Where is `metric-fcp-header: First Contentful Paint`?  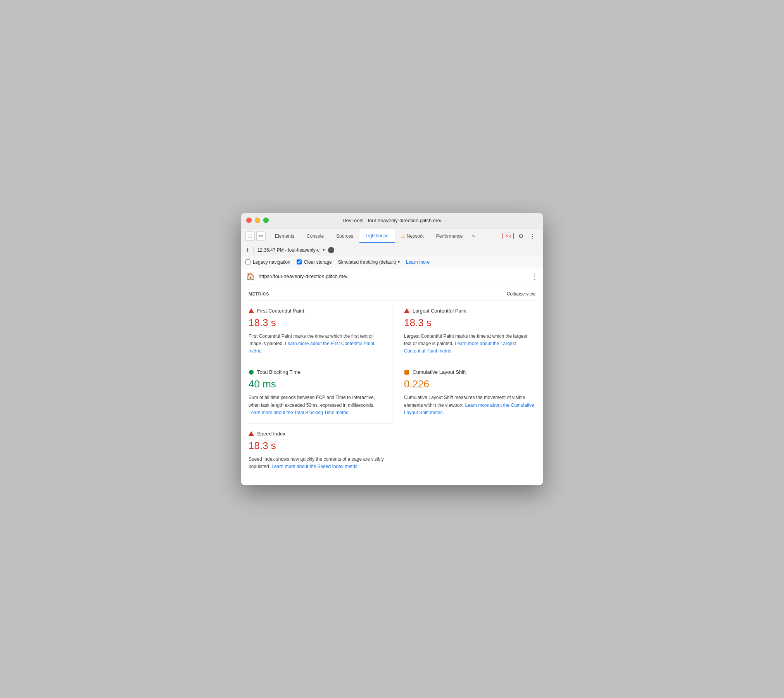
metric-fcp-header: First Contentful Paint is located at coordinates (316, 311).